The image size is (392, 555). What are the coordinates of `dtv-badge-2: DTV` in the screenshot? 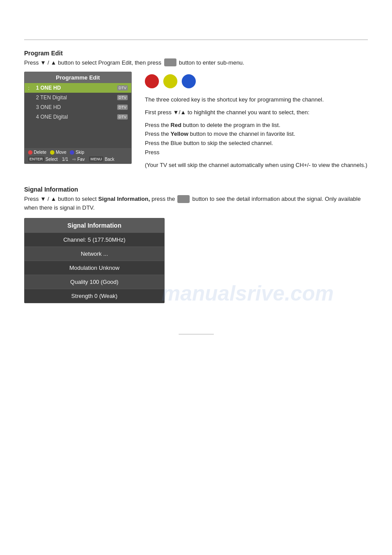 It's located at (122, 98).